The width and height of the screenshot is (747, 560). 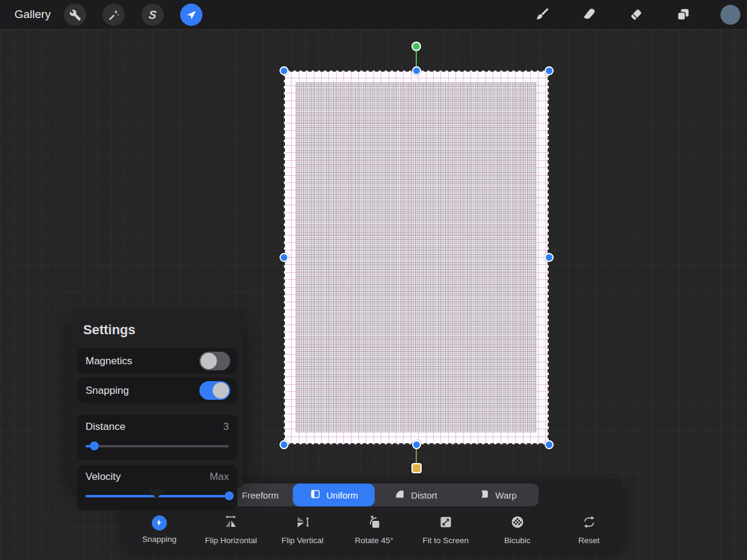 I want to click on action-label: Reset, so click(x=589, y=541).